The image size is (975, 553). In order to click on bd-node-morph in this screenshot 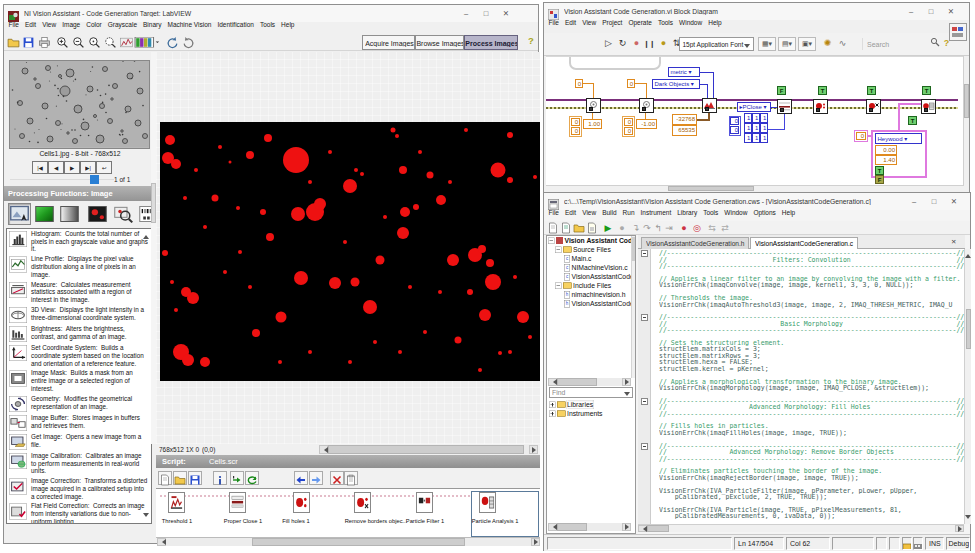, I will do `click(784, 106)`.